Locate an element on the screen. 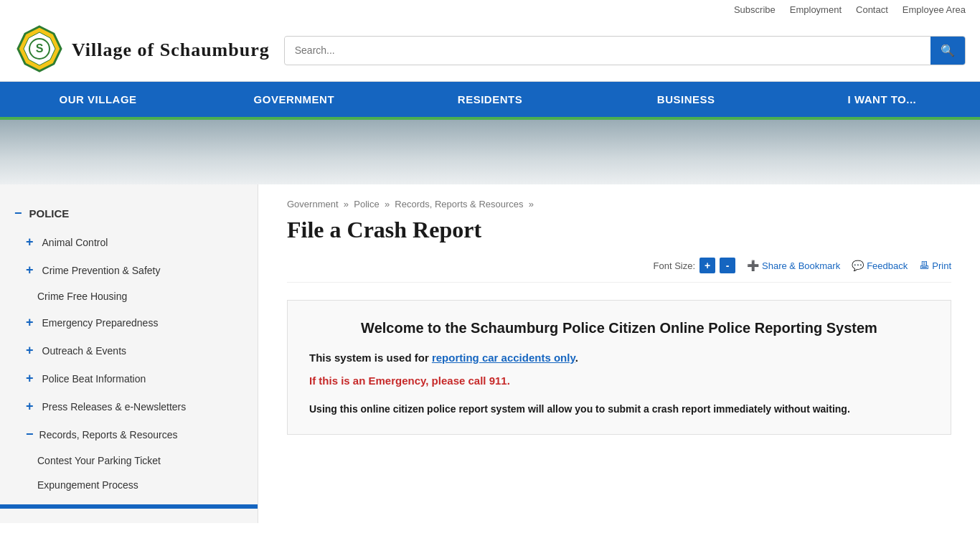 Image resolution: width=980 pixels, height=551 pixels. sidebar-item-animal-control: + Animal Control is located at coordinates (129, 242).